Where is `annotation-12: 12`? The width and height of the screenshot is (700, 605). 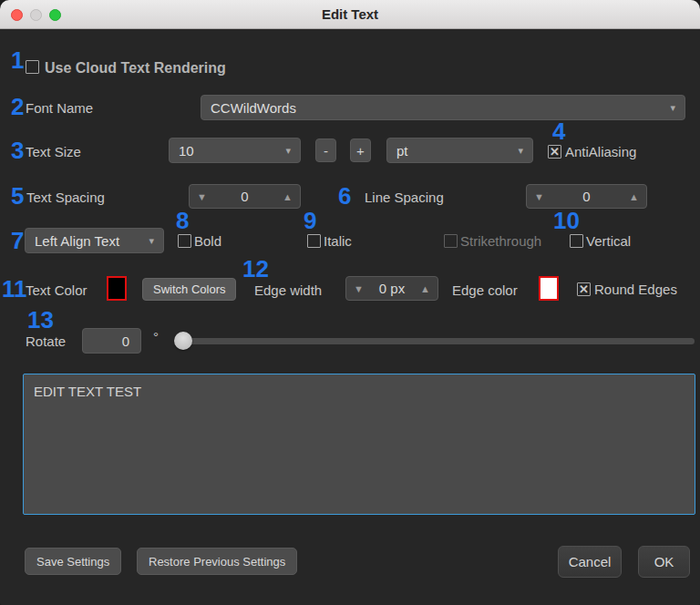 annotation-12: 12 is located at coordinates (255, 269).